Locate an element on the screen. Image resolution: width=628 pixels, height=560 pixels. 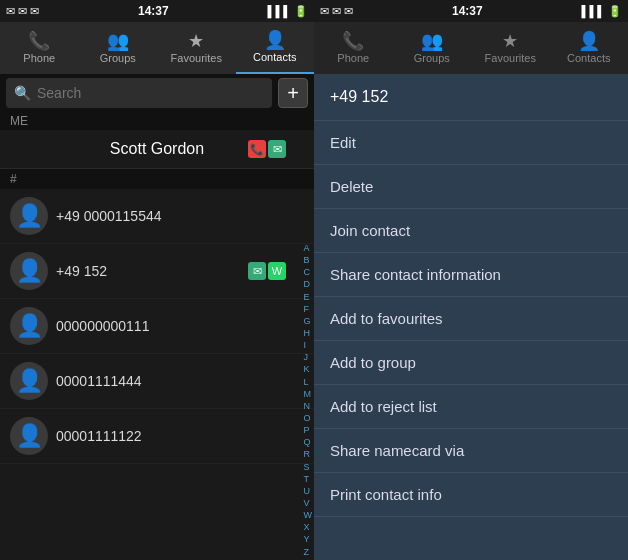
tab-contacts-label-right: Contacts is located at coordinates (588, 58).